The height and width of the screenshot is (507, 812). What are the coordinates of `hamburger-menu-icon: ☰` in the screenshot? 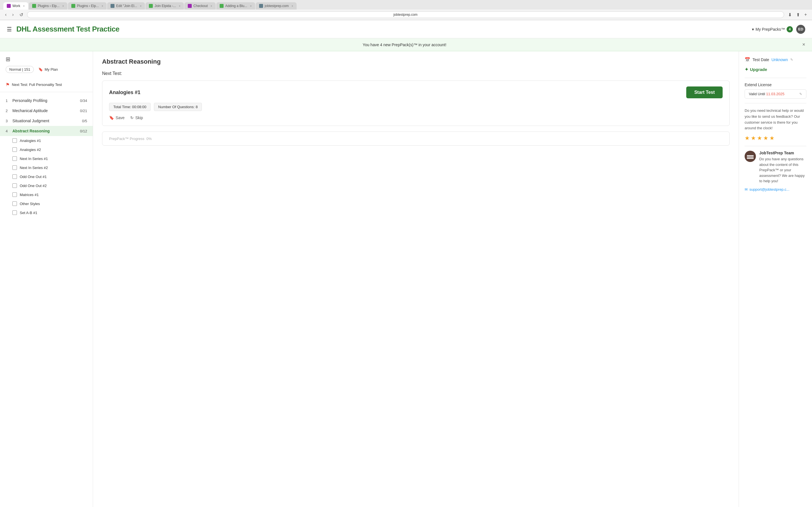 It's located at (9, 29).